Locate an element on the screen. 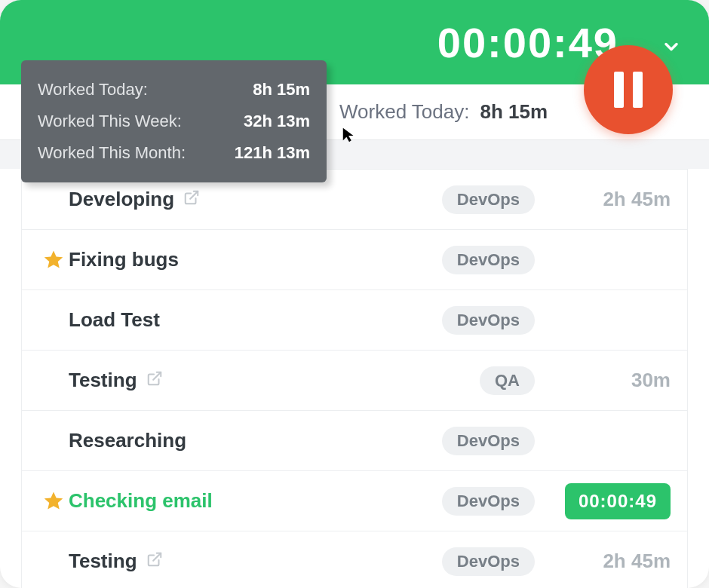 The width and height of the screenshot is (709, 588). tooltip-row-month: Worked This Month: 121h 13m is located at coordinates (173, 153).